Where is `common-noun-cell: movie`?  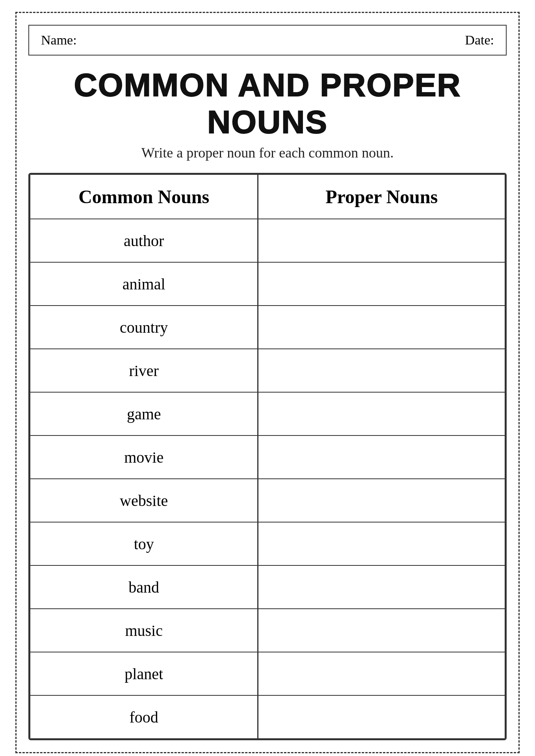 common-noun-cell: movie is located at coordinates (144, 457).